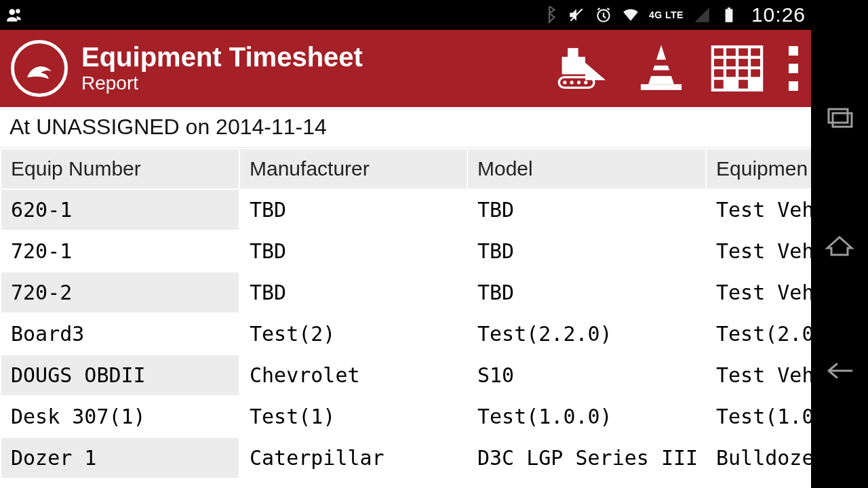 The image size is (868, 488). I want to click on cell-manu: Test(1), so click(353, 416).